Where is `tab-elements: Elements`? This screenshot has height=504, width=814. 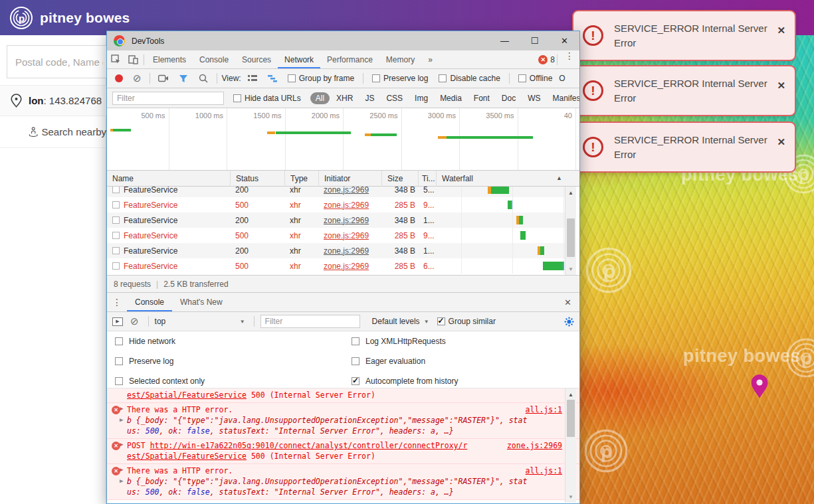
tab-elements: Elements is located at coordinates (169, 60).